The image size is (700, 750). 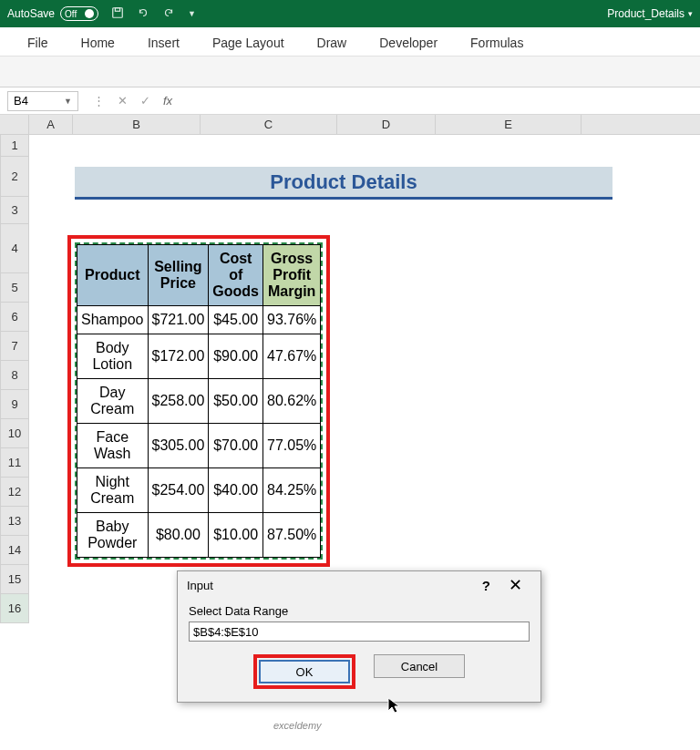 What do you see at coordinates (350, 14) in the screenshot?
I see `title-bar: AutoSave Off ▼ Product_Details ▾` at bounding box center [350, 14].